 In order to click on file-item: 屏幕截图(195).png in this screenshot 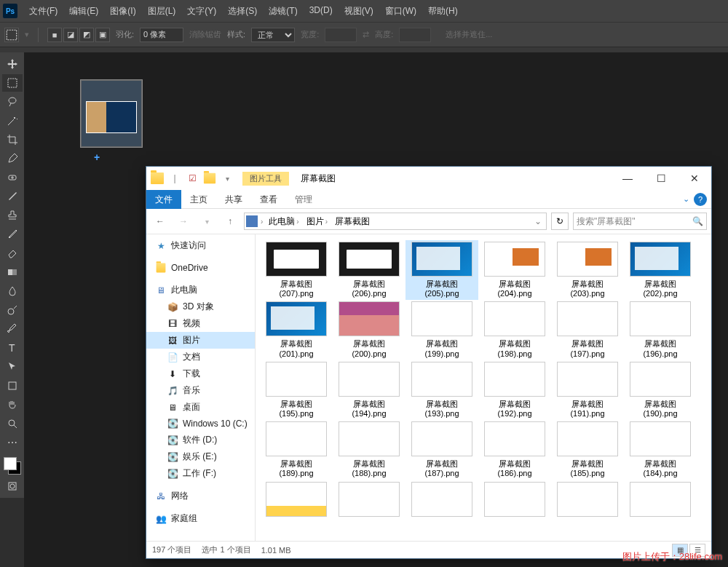, I will do `click(296, 390)`.